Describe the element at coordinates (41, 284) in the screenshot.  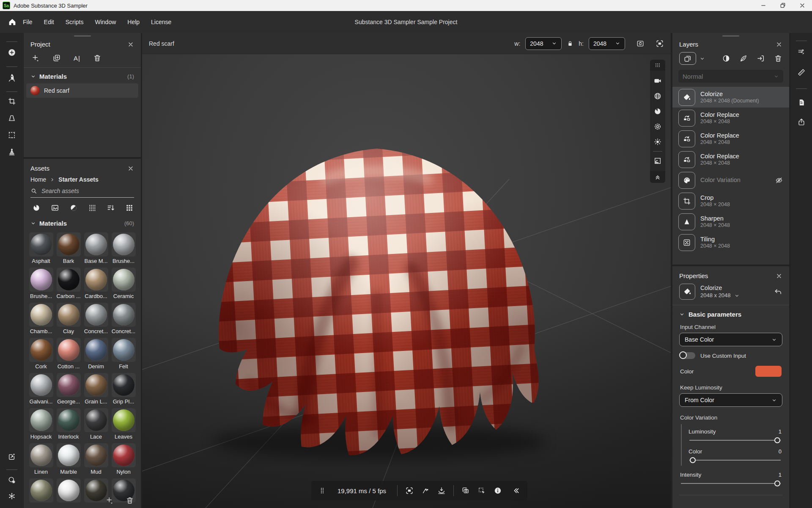
I see `material-asset: Brushe...` at that location.